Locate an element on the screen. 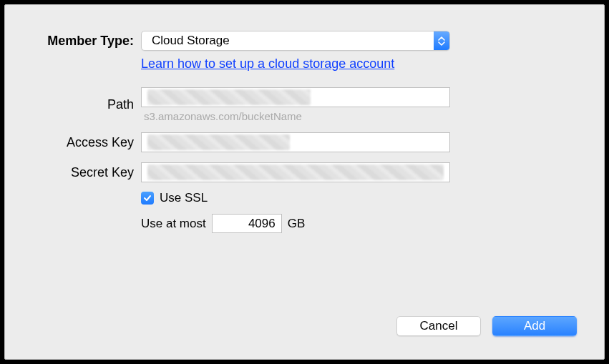 This screenshot has width=609, height=364. path-input is located at coordinates (296, 97).